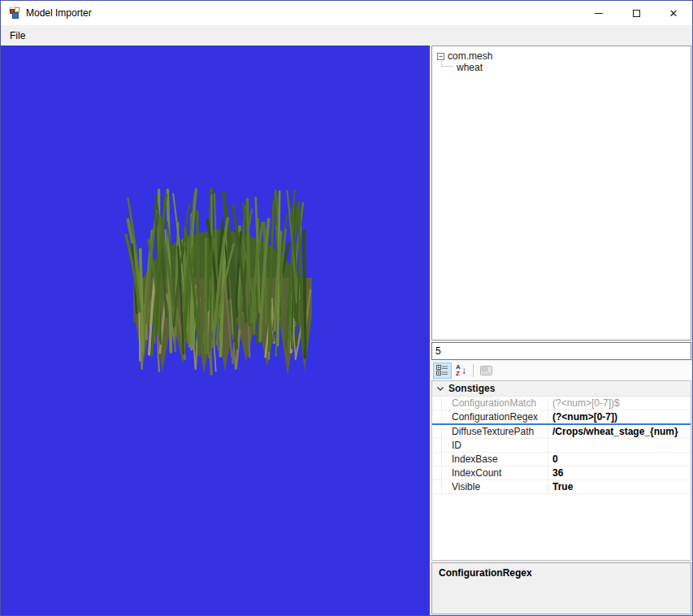 This screenshot has height=616, width=693. What do you see at coordinates (496, 473) in the screenshot?
I see `property-name: IndexCount` at bounding box center [496, 473].